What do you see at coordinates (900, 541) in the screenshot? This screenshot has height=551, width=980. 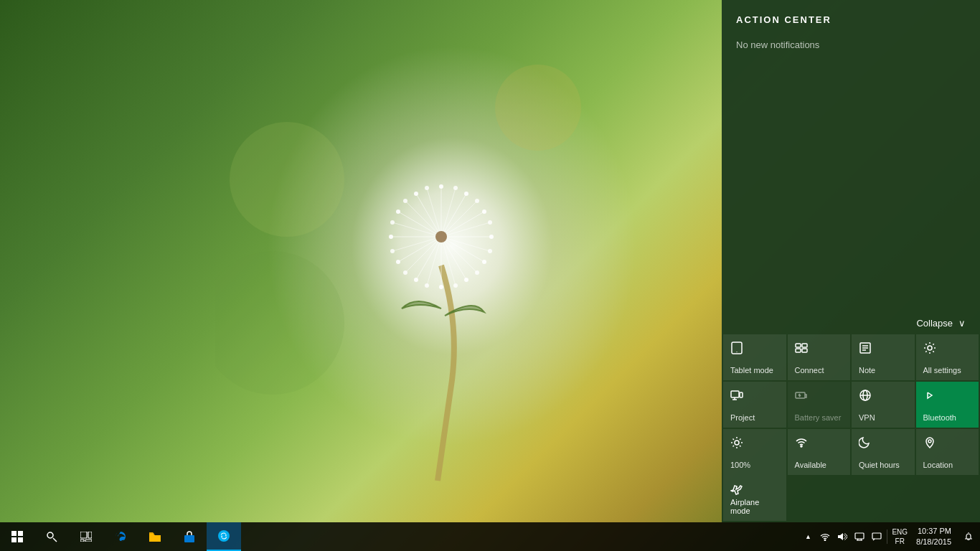 I see `language-secondary: FR` at bounding box center [900, 541].